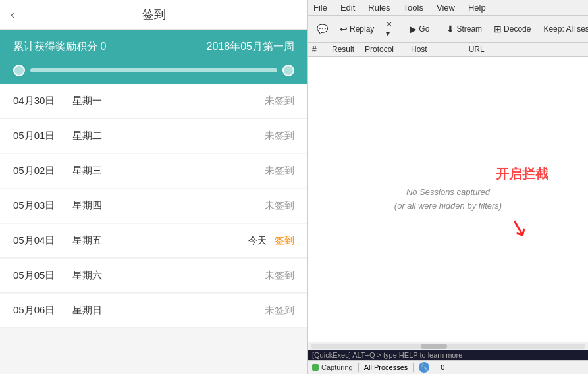 This screenshot has width=588, height=374. Describe the element at coordinates (43, 205) in the screenshot. I see `day-date: 05月03日` at that location.